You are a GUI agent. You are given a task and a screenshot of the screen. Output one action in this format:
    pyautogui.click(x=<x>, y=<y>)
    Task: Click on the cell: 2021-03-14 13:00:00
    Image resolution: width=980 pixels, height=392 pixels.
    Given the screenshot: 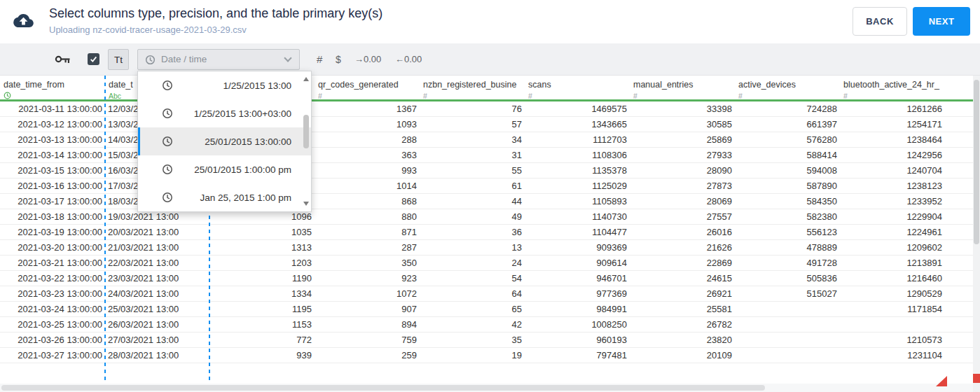 What is the action you would take?
    pyautogui.click(x=53, y=155)
    